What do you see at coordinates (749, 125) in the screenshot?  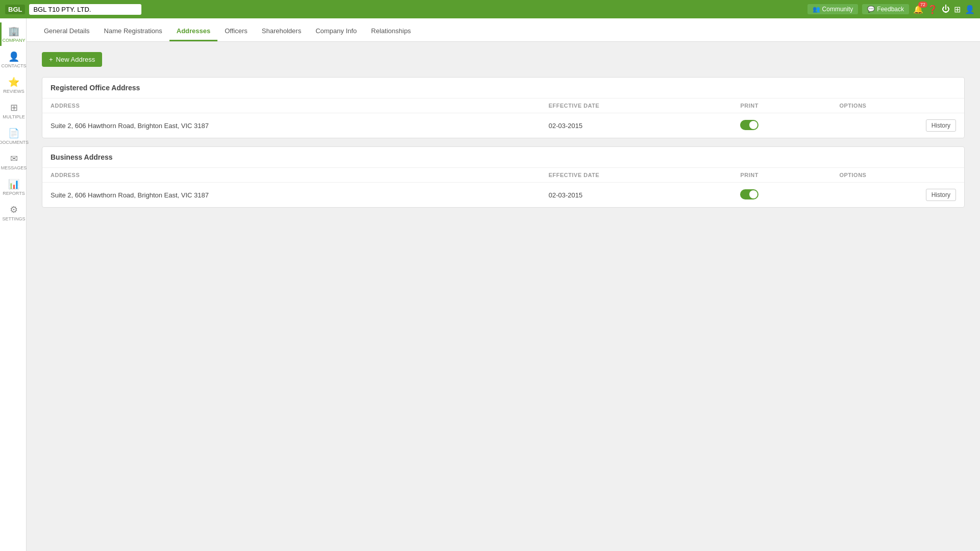 I see `registered-print-toggle-control` at bounding box center [749, 125].